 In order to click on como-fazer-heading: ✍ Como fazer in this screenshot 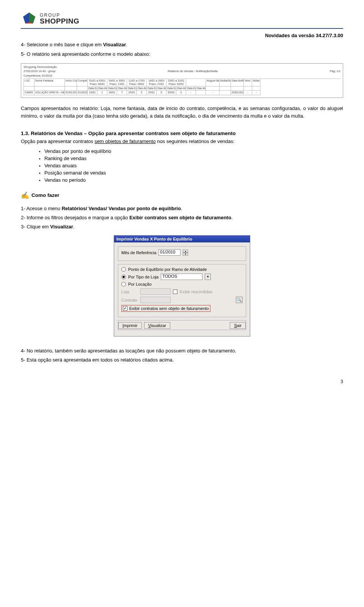, I will do `click(182, 195)`.